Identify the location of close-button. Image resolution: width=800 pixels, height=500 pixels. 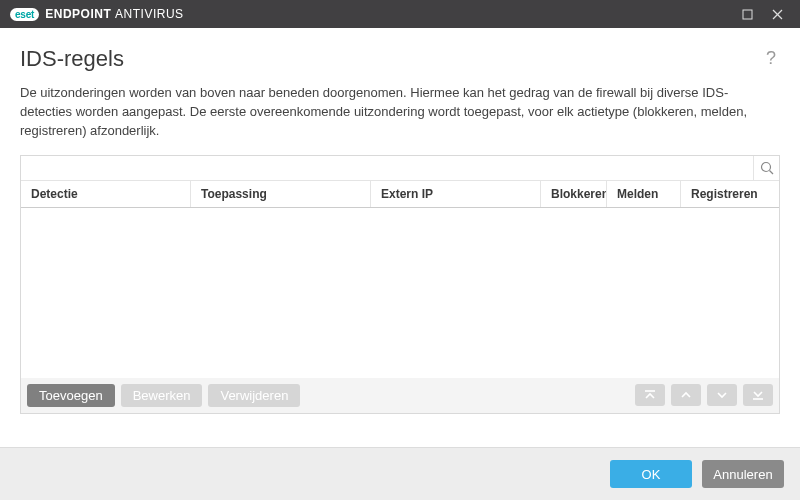
(777, 14).